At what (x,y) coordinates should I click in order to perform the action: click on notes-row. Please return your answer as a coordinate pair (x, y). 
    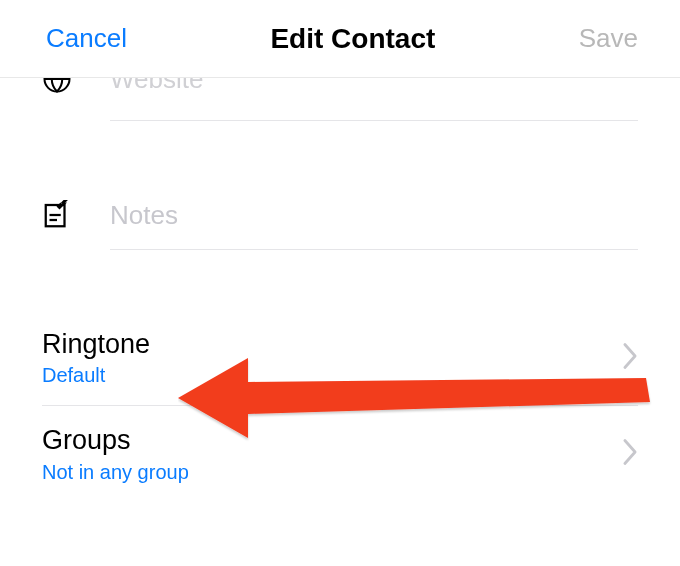
    Looking at the image, I should click on (340, 215).